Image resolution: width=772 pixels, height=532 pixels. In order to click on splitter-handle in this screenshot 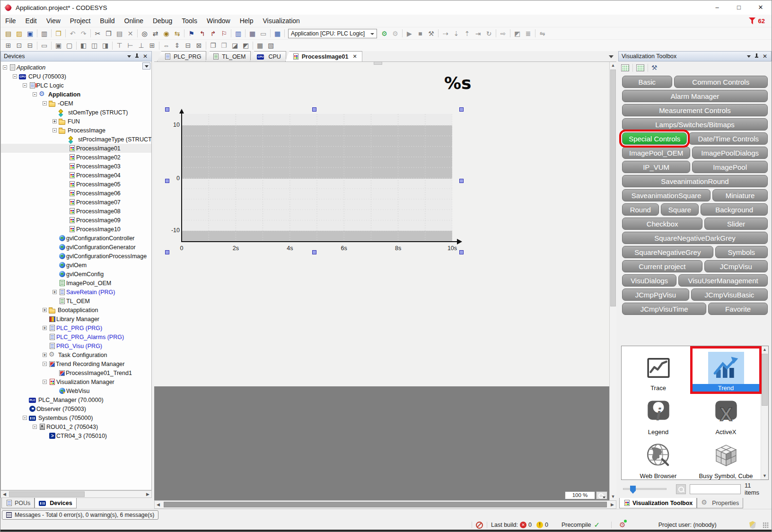, I will do `click(378, 63)`.